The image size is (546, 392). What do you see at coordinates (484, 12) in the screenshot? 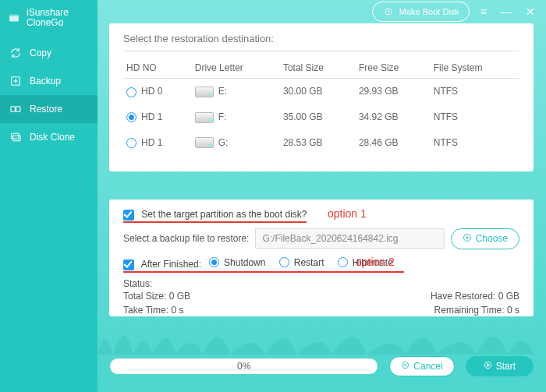
I see `menu-icon: ≡` at bounding box center [484, 12].